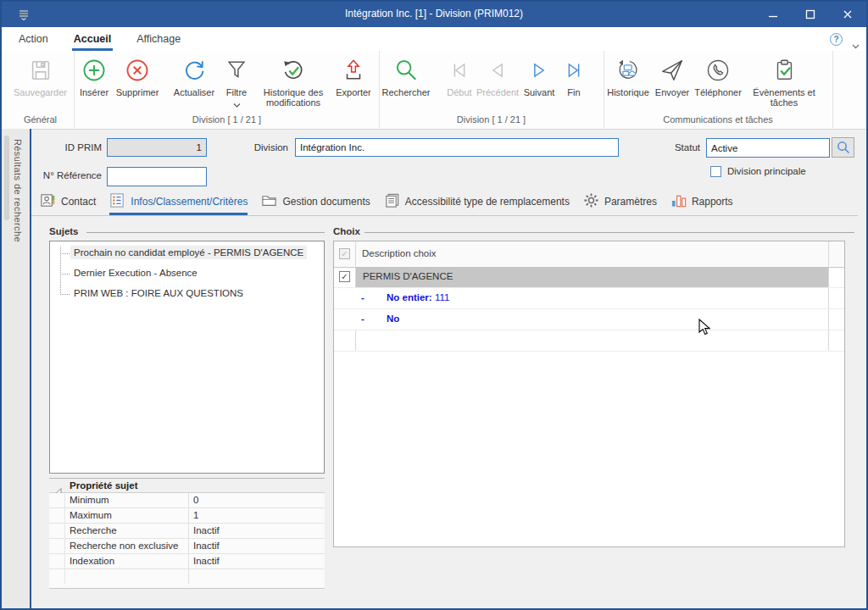  What do you see at coordinates (434, 14) in the screenshot?
I see `title-bar: Intégration Inc. [1] - Division (PRIM012…` at bounding box center [434, 14].